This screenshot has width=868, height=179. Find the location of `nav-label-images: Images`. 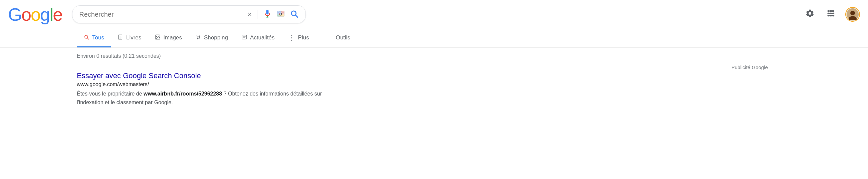

nav-label-images: Images is located at coordinates (173, 38).